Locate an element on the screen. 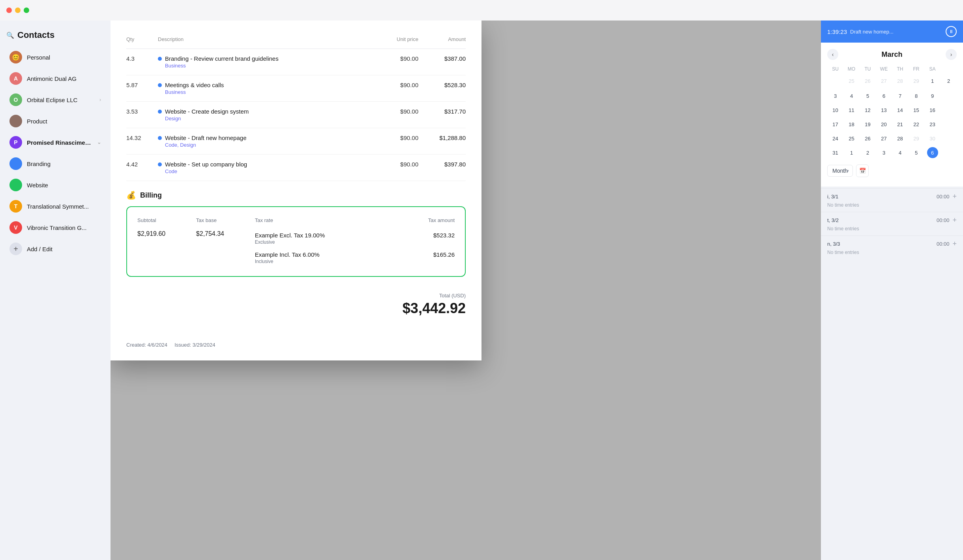 The image size is (963, 560). cal-day: 20 is located at coordinates (884, 124).